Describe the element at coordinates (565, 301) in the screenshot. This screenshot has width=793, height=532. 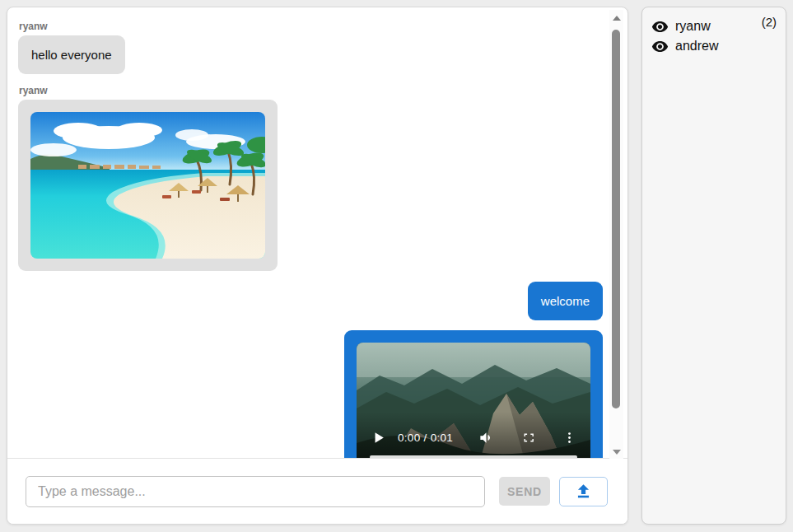
I see `text-message-bubble: welcome` at that location.